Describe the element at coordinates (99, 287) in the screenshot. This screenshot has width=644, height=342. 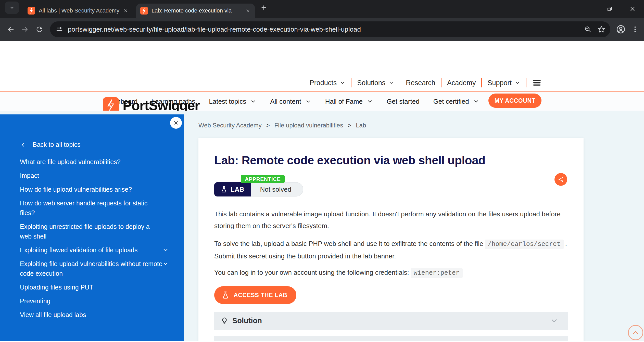
I see `sidebar-item: Uploading files using PUT` at that location.